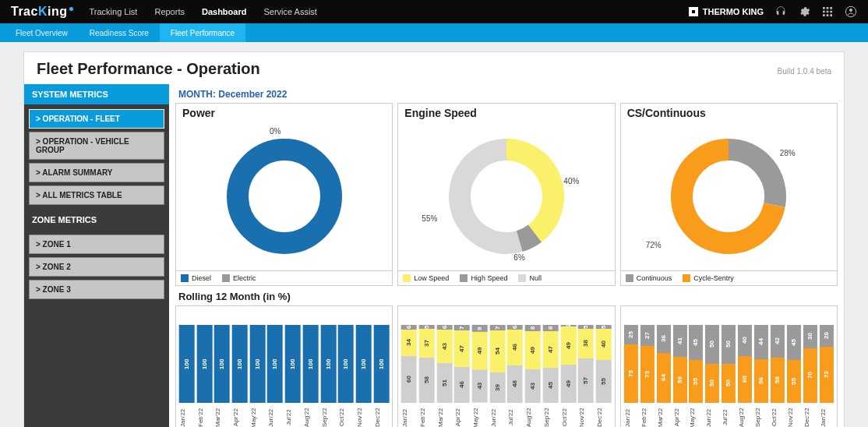  Describe the element at coordinates (97, 266) in the screenshot. I see `sidebar-item: > ZONE 2` at that location.